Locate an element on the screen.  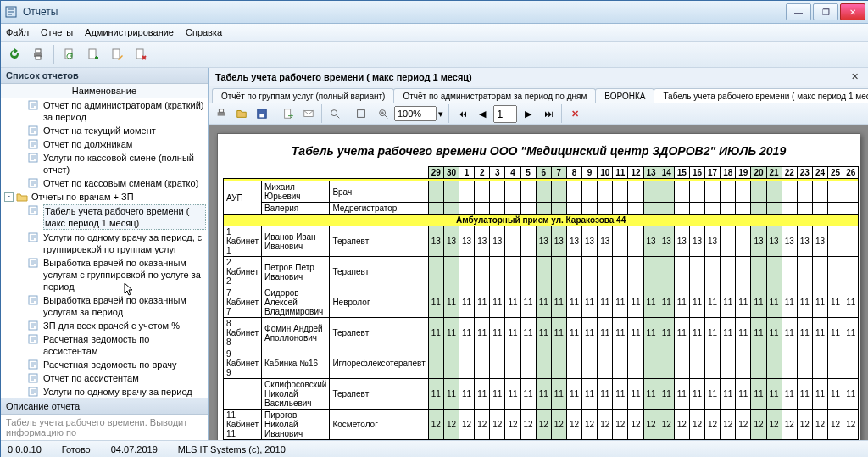
menu-item: Отчеты is located at coordinates (57, 32).